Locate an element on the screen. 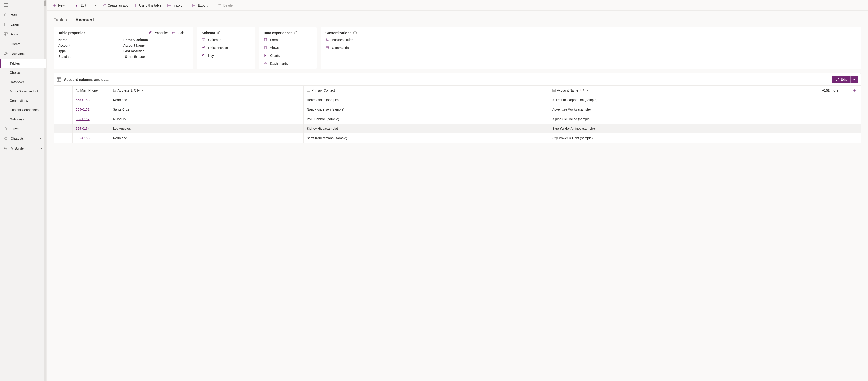  cell-account-name: Alpine Ski House (sample) is located at coordinates (684, 119).